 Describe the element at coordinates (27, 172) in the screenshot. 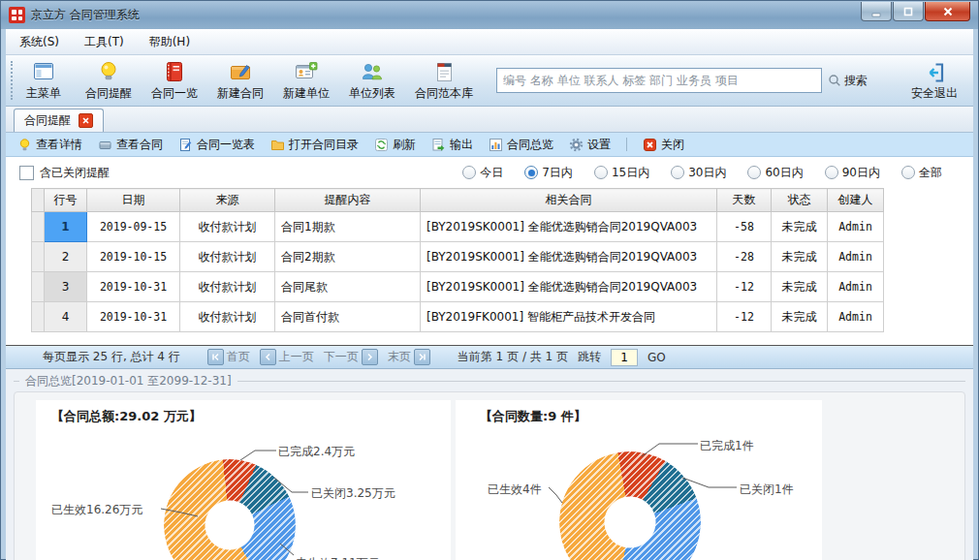

I see `include-closed-checkbox` at that location.